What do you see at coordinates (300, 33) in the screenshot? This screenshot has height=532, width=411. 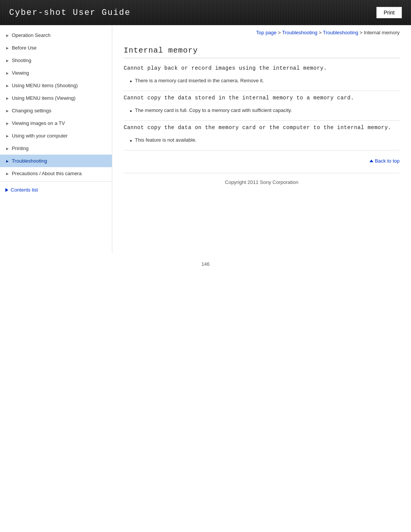 I see `breadcrumb-troubleshooting1: Troubleshooting` at bounding box center [300, 33].